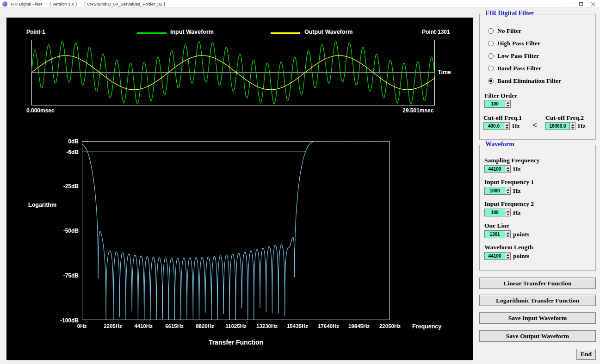 This screenshot has width=600, height=364. What do you see at coordinates (285, 33) in the screenshot?
I see `output-waveform-legend-swatch` at bounding box center [285, 33].